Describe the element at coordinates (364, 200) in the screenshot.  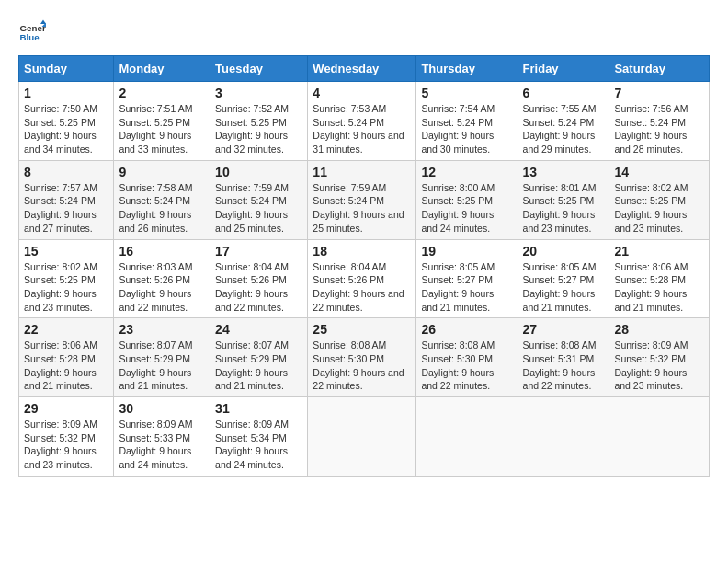
I see `calendar-week-row: 8 Sunrise: 7:57 AMSunset: 5:24 PMDayligh…` at that location.